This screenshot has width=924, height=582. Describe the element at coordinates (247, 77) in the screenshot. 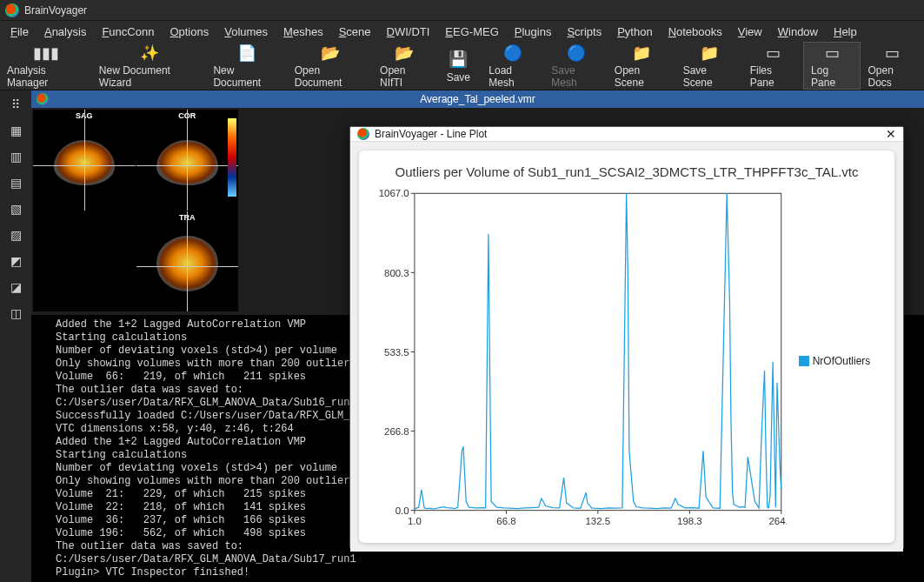

I see `toolbar-label: New Document` at that location.